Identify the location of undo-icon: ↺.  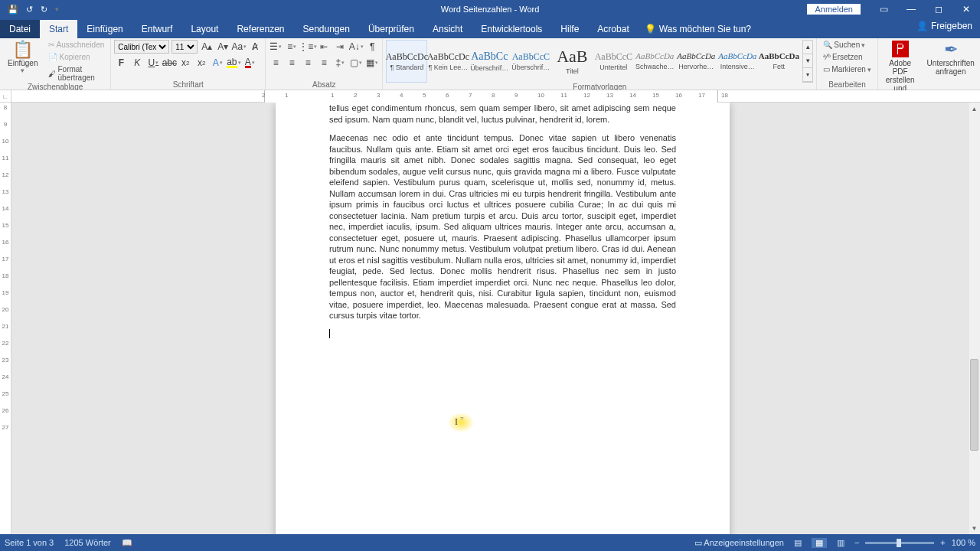
(29, 9).